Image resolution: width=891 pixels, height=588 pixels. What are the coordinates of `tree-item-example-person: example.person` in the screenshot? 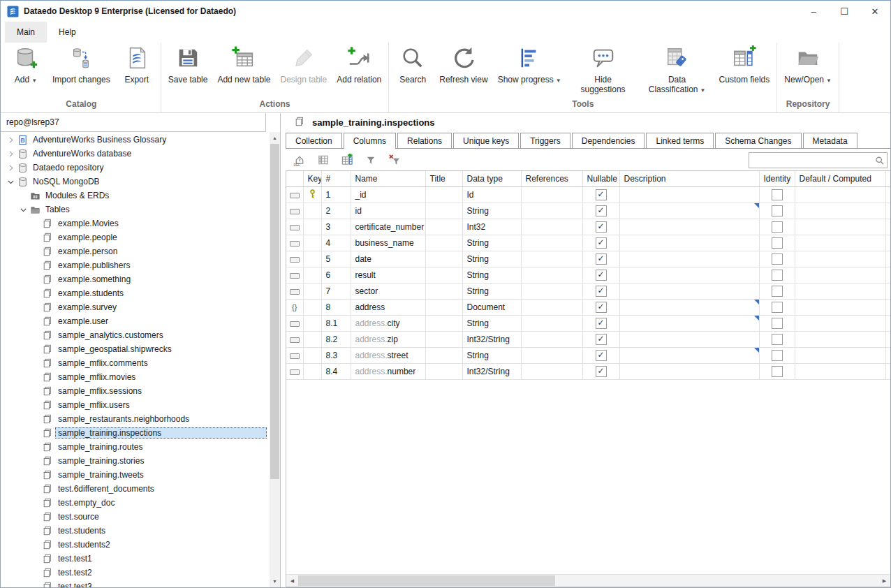 It's located at (134, 251).